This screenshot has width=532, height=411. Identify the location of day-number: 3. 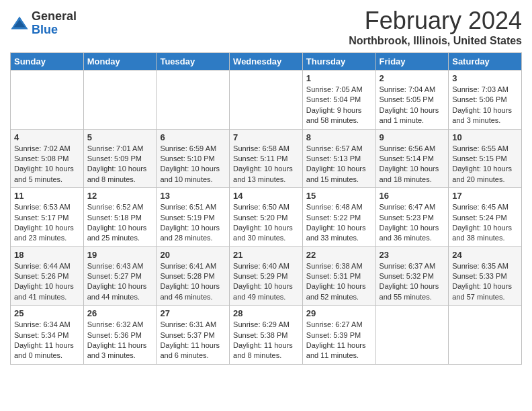
(485, 78).